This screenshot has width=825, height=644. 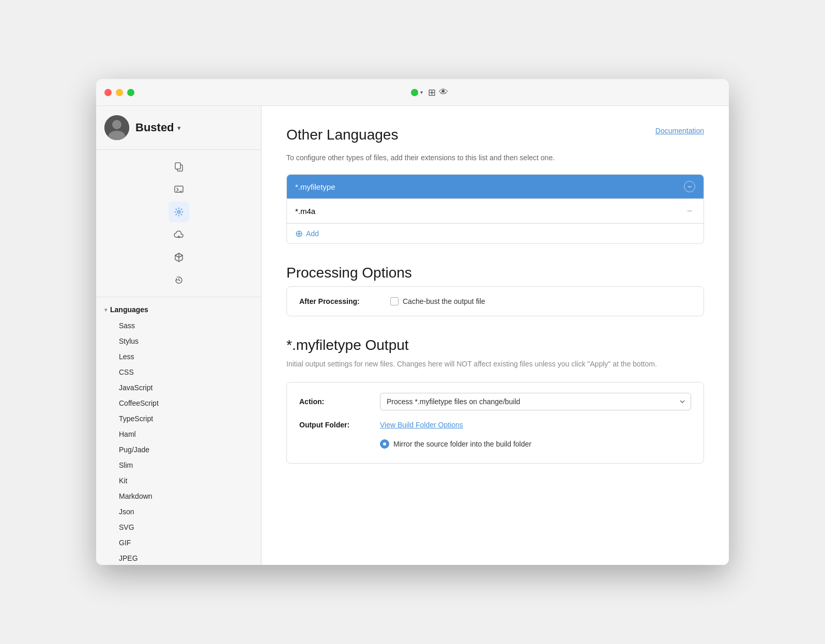 I want to click on section-header-row: Other Languages Documentation, so click(x=495, y=137).